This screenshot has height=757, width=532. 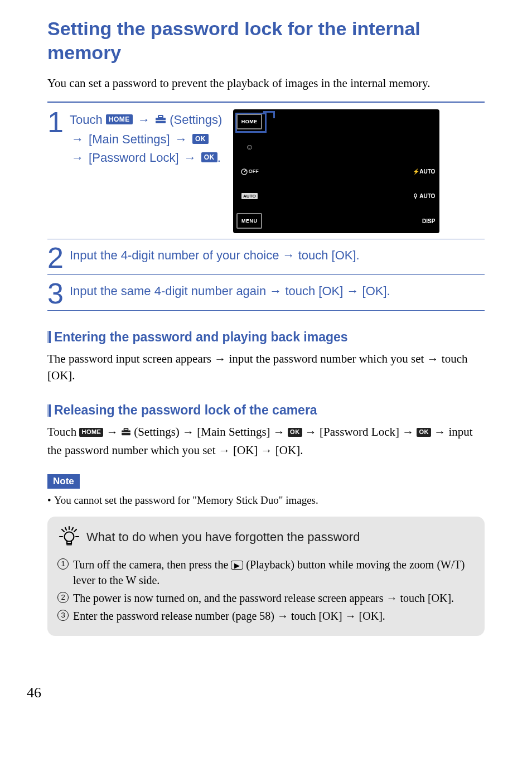 What do you see at coordinates (69, 537) in the screenshot?
I see `lightbulb-icon` at bounding box center [69, 537].